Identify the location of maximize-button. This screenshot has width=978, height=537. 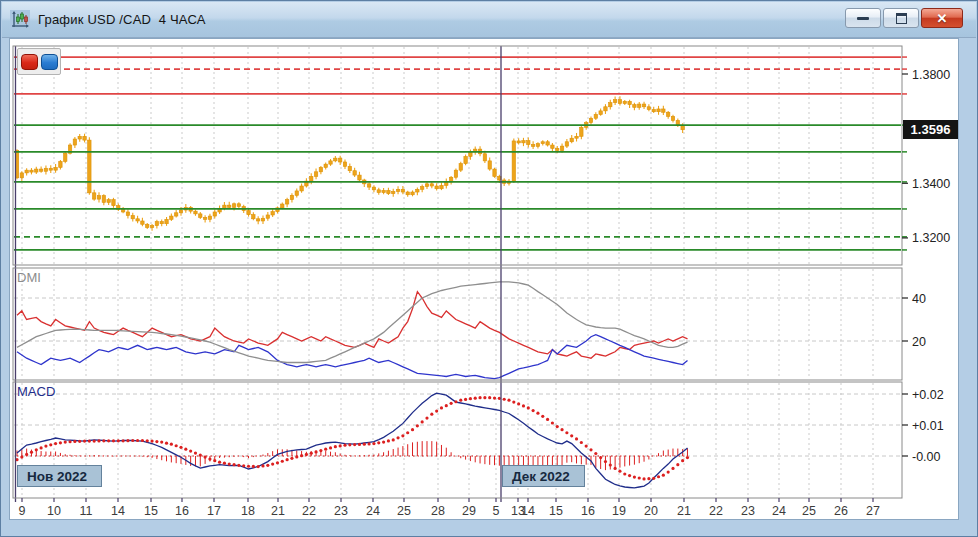
(901, 18).